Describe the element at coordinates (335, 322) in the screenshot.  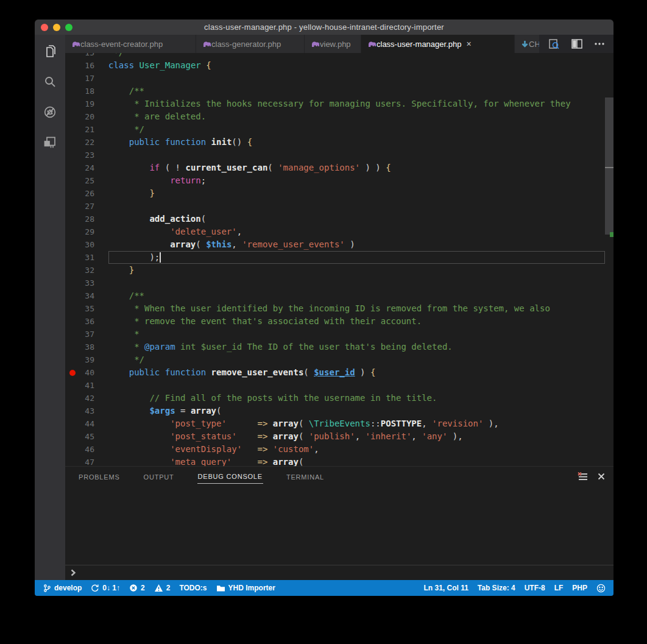
I see `code-line-36: 36 * remove the event that's associated …` at that location.